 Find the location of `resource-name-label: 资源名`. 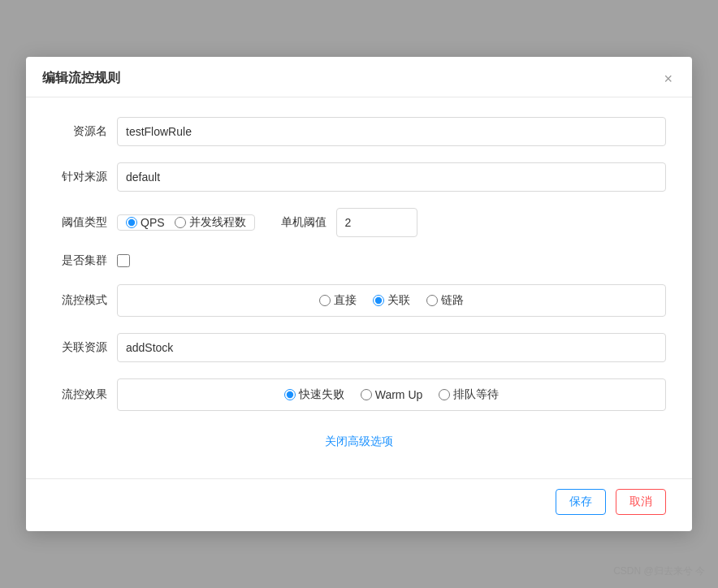

resource-name-label: 资源名 is located at coordinates (84, 132).